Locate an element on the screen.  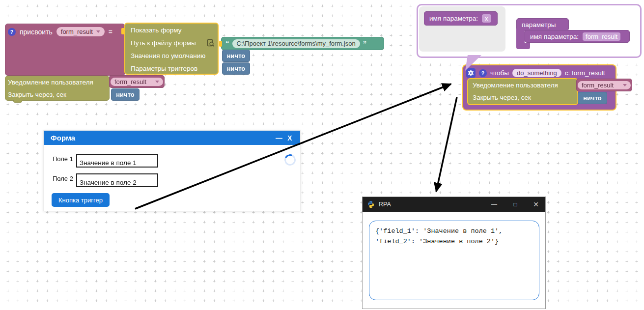
path-text-field: C:\Проект 1\resource\forms\my_form.json is located at coordinates (296, 44).